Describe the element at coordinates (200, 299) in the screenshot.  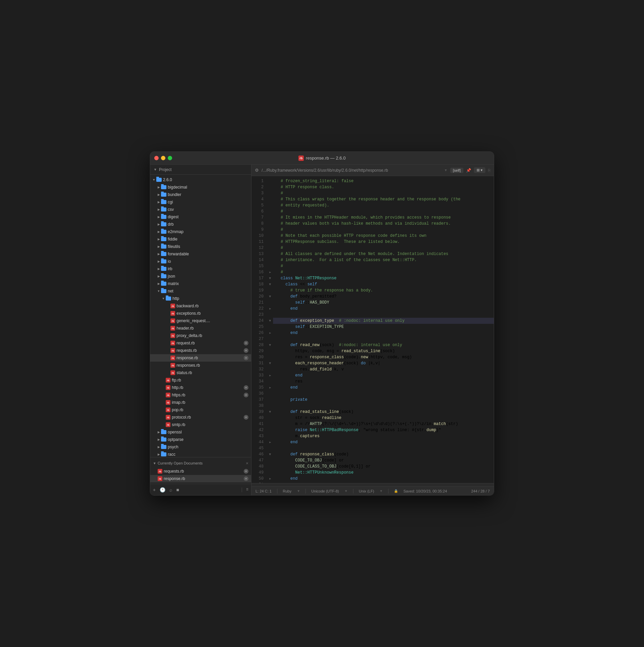
I see `sidebar-item-http: ▼http` at that location.